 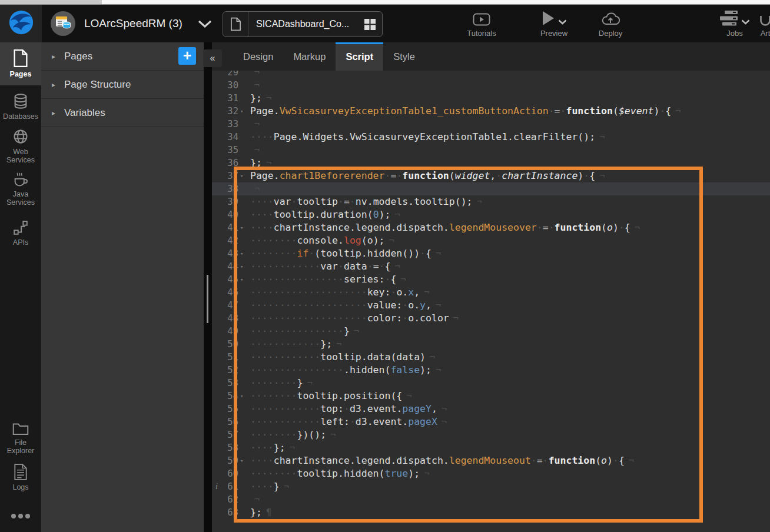 What do you see at coordinates (735, 24) in the screenshot?
I see `topbar-action-jobs: Jobs` at bounding box center [735, 24].